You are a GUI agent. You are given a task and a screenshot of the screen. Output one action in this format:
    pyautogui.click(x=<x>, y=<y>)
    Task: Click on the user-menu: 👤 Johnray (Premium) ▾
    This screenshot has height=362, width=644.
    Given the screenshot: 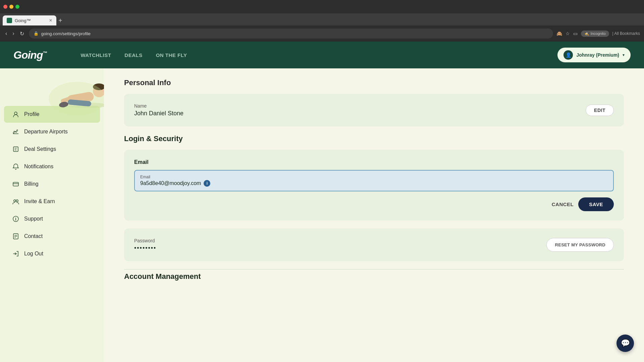 What is the action you would take?
    pyautogui.click(x=594, y=55)
    